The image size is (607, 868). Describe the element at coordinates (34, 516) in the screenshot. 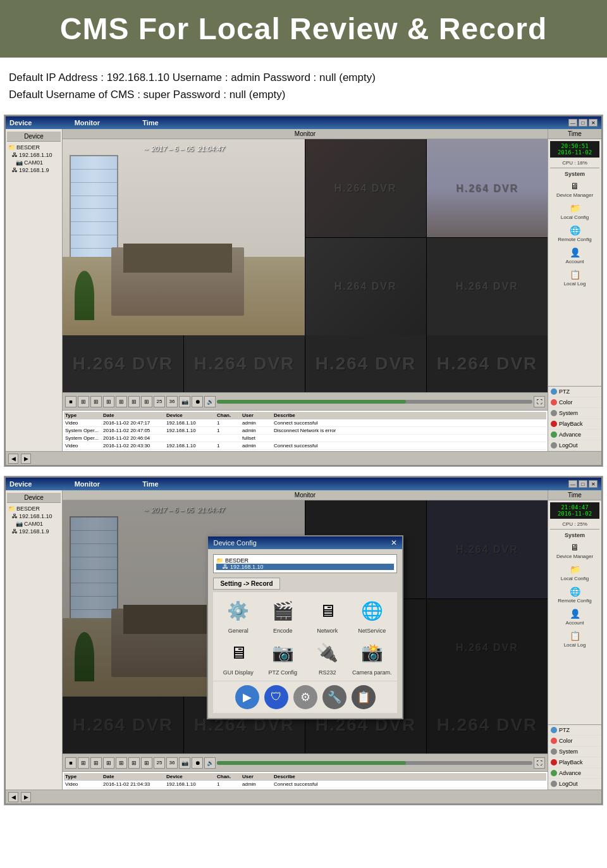

I see `tree2-item-ip1: 🖧 192.168.1.10` at that location.